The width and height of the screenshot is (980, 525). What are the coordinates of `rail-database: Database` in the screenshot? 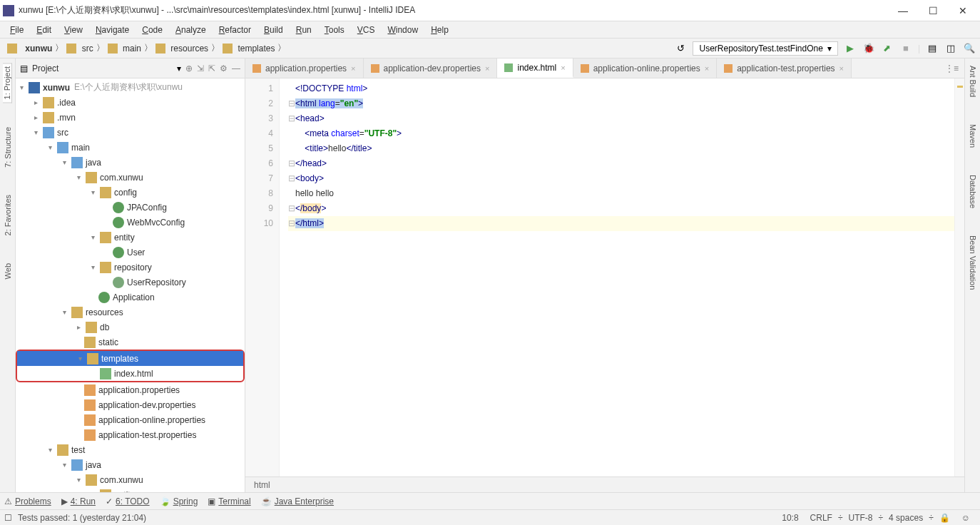 It's located at (973, 191).